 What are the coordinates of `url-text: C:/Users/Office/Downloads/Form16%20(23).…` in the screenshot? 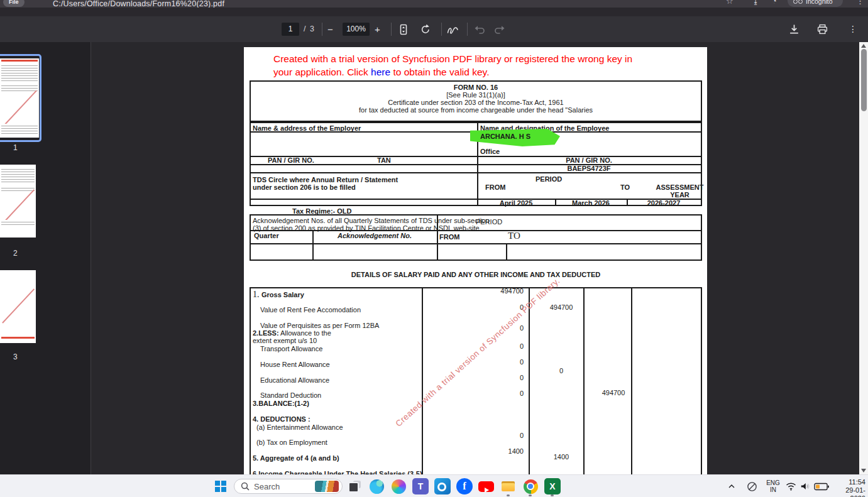 It's located at (138, 4).